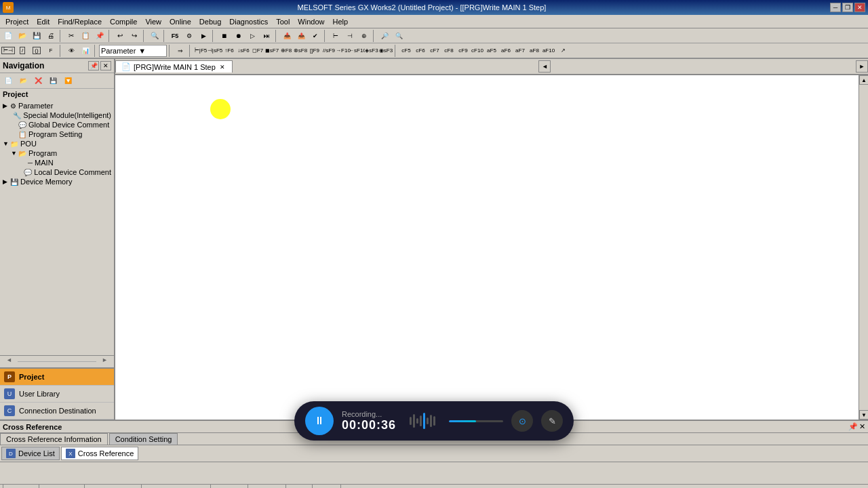 Image resolution: width=868 pixels, height=488 pixels. I want to click on tree-item-pou: ▼ 📁 POU, so click(57, 144).